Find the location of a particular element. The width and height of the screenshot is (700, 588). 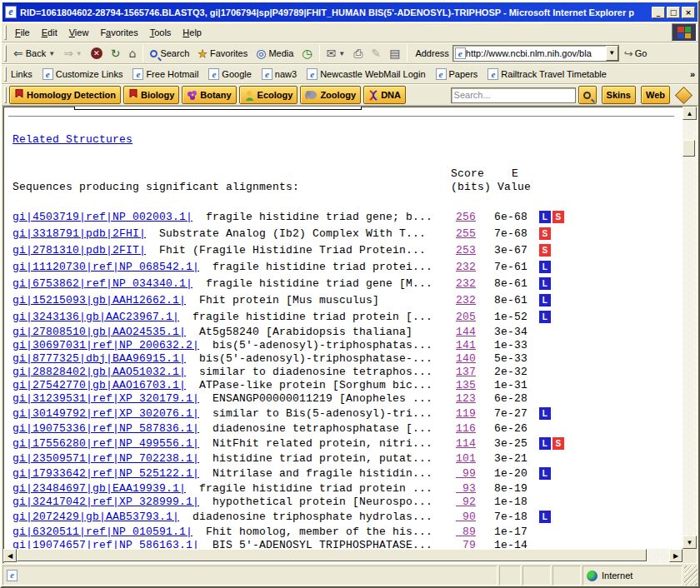

botany-button: Botany is located at coordinates (208, 95).